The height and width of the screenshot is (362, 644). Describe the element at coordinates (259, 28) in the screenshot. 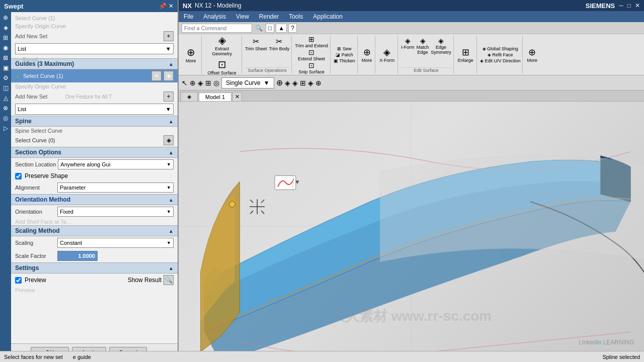

I see `search-icon: 🔍` at that location.